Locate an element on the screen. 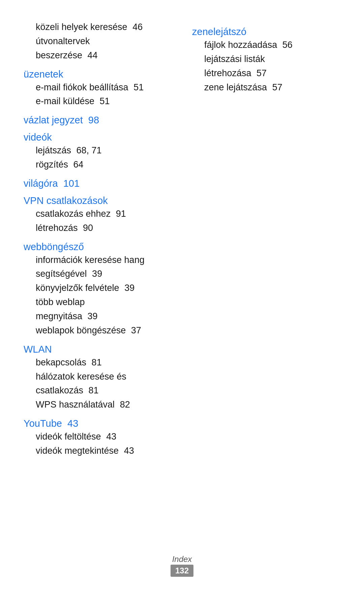 The height and width of the screenshot is (597, 364). section-vilagora: világóra 101 is located at coordinates (98, 183).